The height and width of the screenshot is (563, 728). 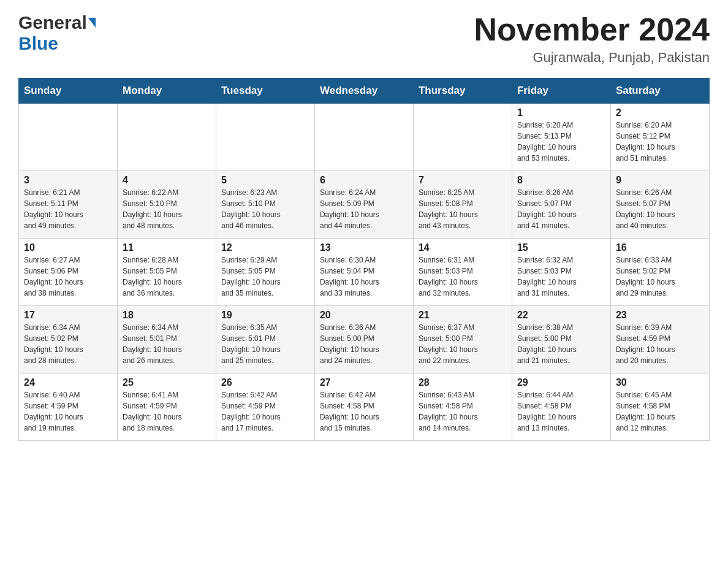 What do you see at coordinates (69, 205) in the screenshot?
I see `calendar-day-cell: 3Sunrise: 6:21 AMSunset: 5:11 PMDaylight…` at bounding box center [69, 205].